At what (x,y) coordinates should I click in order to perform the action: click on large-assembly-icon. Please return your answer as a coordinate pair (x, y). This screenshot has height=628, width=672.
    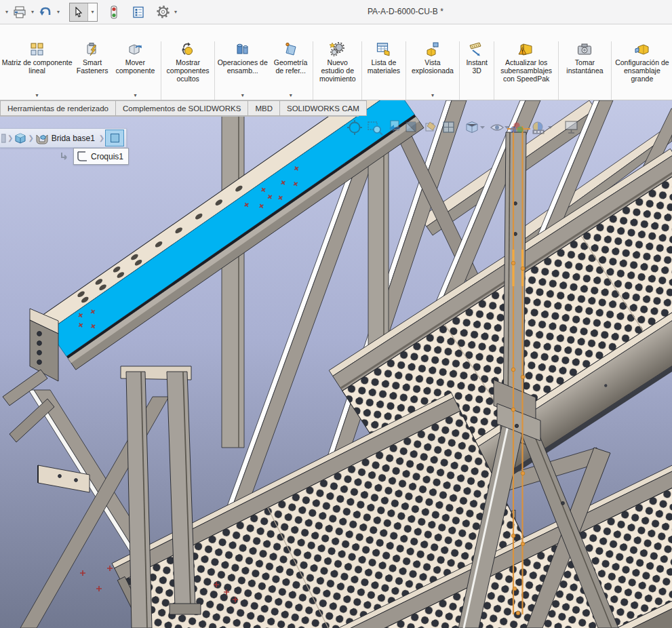
    Looking at the image, I should click on (642, 50).